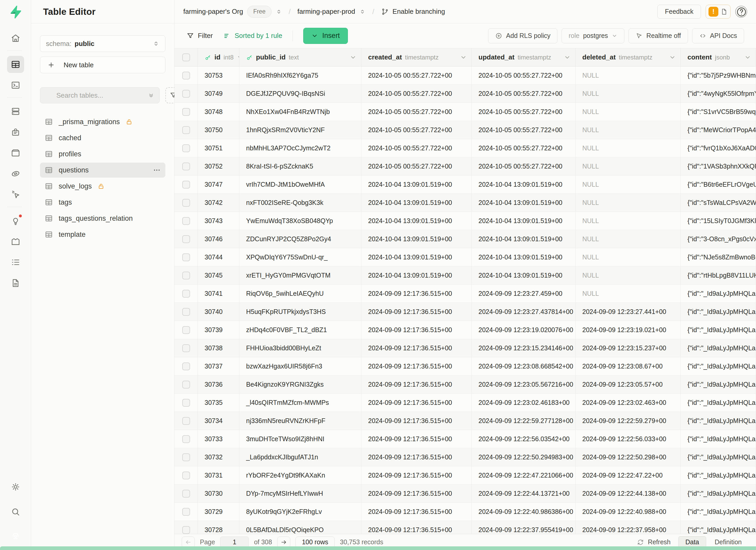 The height and width of the screenshot is (550, 756). What do you see at coordinates (593, 36) in the screenshot?
I see `role-select: role postgres` at bounding box center [593, 36].